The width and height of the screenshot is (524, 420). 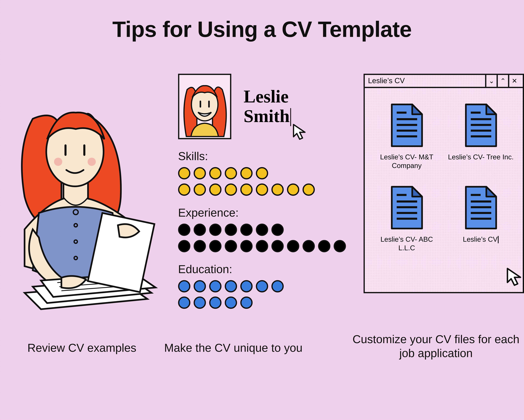 I want to click on file-label: Leslie’s CV- Tree Inc., so click(x=481, y=157).